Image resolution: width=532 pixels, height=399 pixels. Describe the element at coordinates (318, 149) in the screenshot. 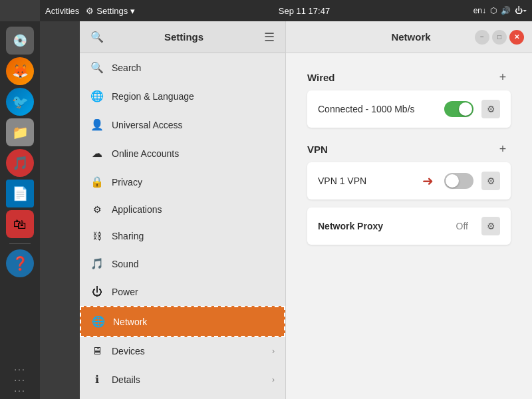

I see `vpn-section-title: VPN` at that location.